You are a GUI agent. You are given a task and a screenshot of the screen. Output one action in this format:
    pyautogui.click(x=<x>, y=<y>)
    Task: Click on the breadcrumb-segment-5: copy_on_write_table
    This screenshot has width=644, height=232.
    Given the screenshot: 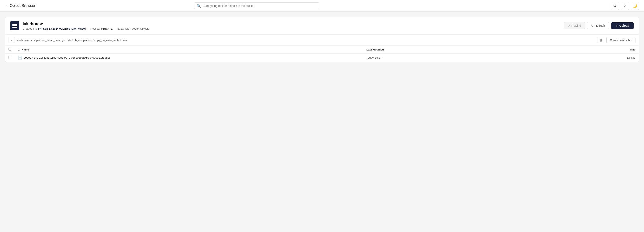 What is the action you would take?
    pyautogui.click(x=107, y=40)
    